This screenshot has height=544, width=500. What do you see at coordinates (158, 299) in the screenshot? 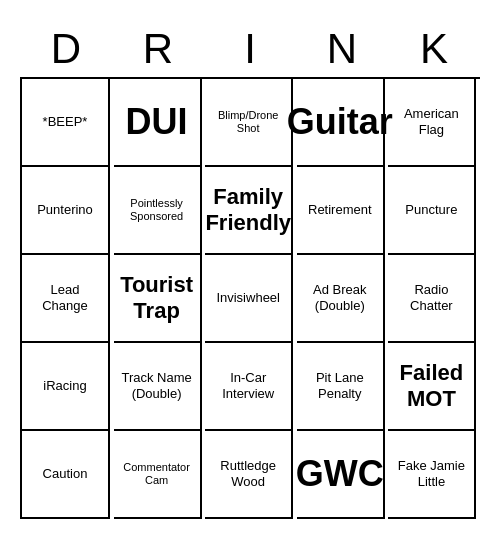
I see `bingo-cell: Tourist Trap` at bounding box center [158, 299].